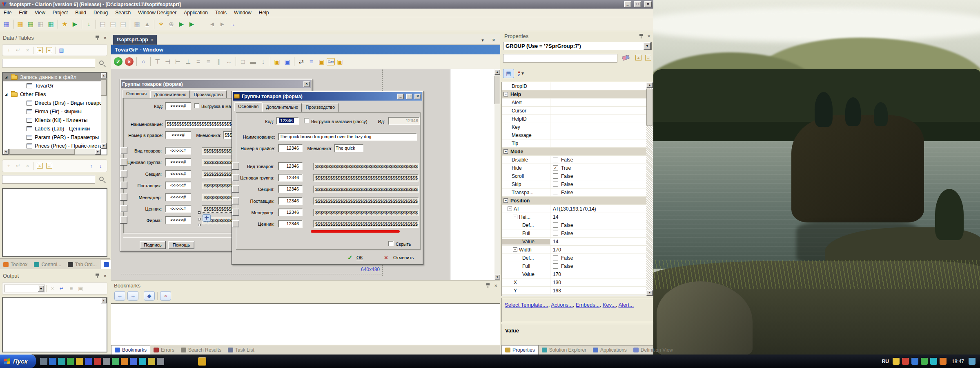  What do you see at coordinates (574, 258) in the screenshot?
I see `property-row: Def... False` at bounding box center [574, 258].